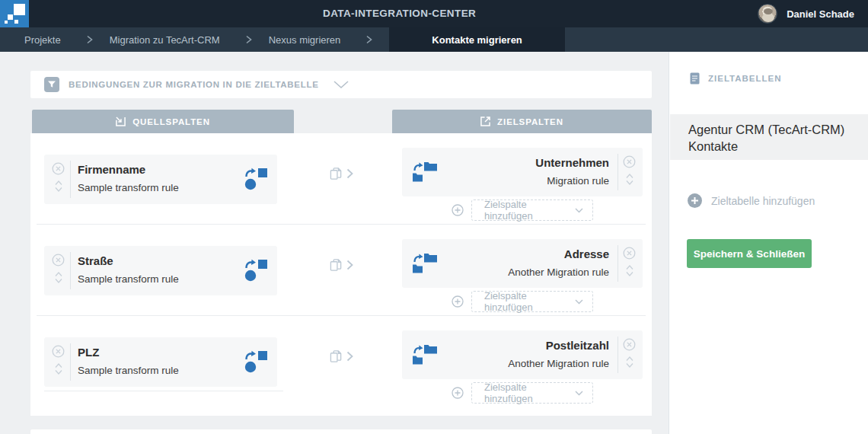  What do you see at coordinates (111, 169) in the screenshot?
I see `source-column-title: Firmenname` at bounding box center [111, 169].